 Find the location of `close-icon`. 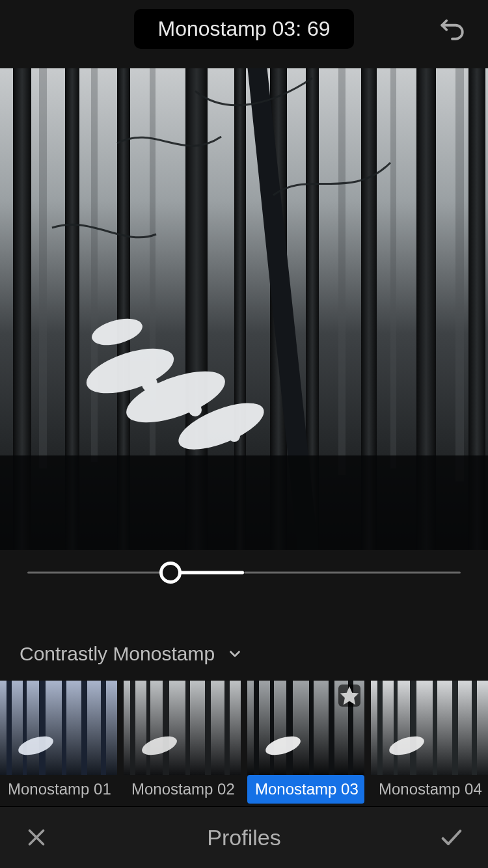

close-icon is located at coordinates (36, 837).